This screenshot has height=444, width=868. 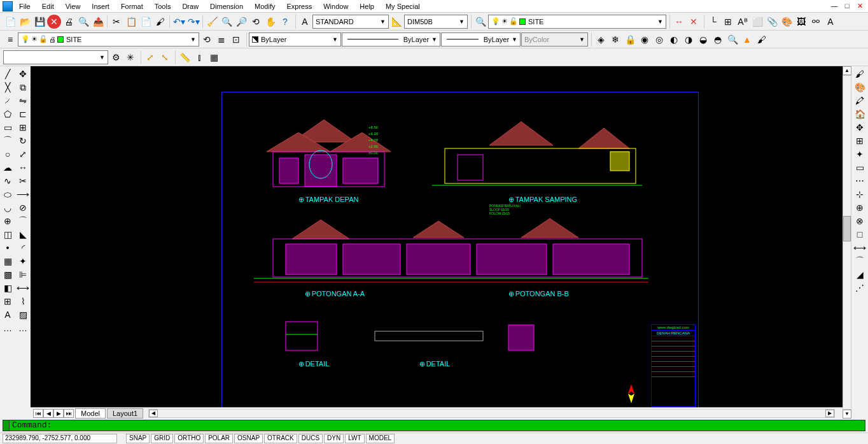 What do you see at coordinates (787, 22) in the screenshot?
I see `palette-icon: 🎨` at bounding box center [787, 22].